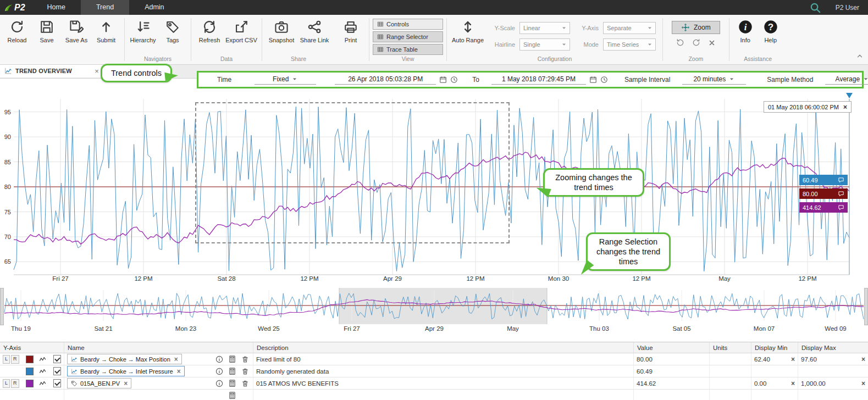  What do you see at coordinates (845, 107) in the screenshot?
I see `close-cursor-icon: ×` at bounding box center [845, 107].